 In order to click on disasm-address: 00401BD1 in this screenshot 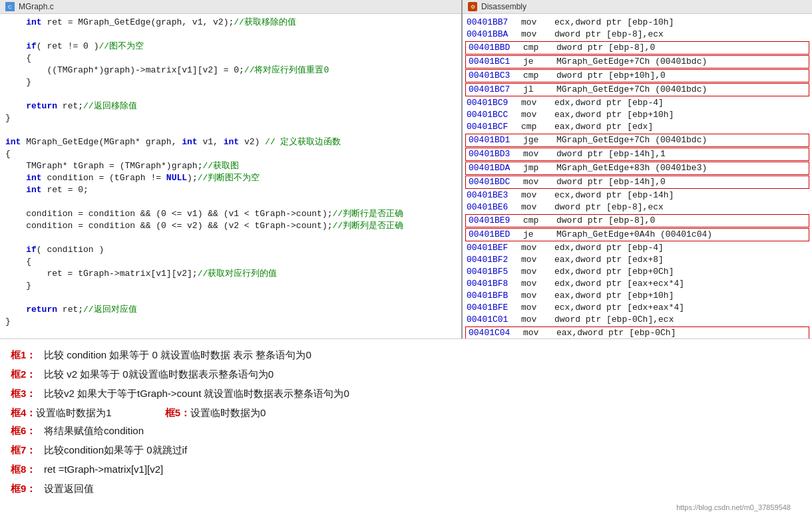, I will do `click(496, 140)`.